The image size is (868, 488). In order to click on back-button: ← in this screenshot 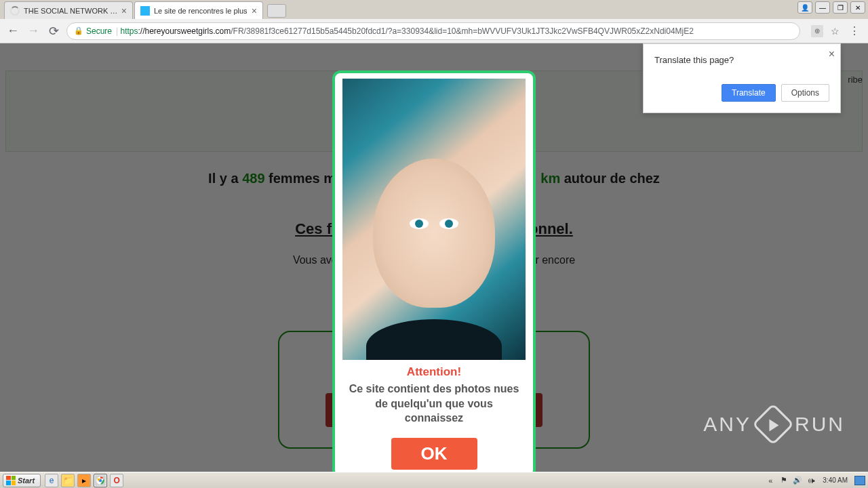, I will do `click(13, 31)`.